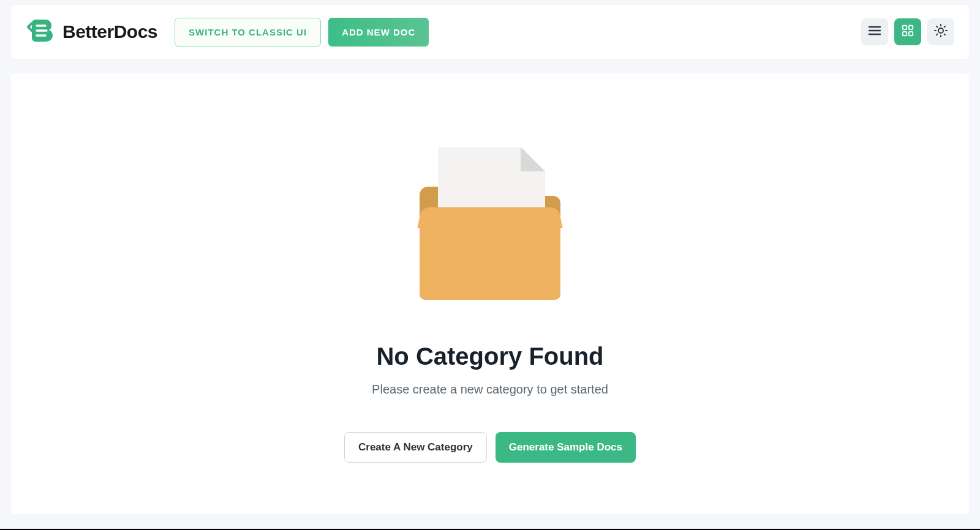 The width and height of the screenshot is (980, 530). What do you see at coordinates (566, 447) in the screenshot?
I see `generate-sample-docs-button: Generate Sample Docs` at bounding box center [566, 447].